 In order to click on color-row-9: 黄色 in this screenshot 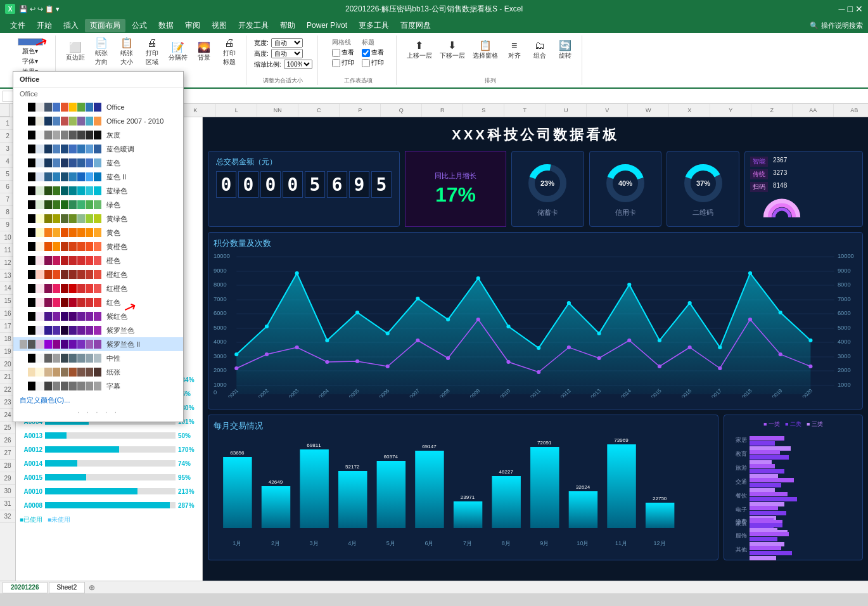, I will do `click(98, 233)`.